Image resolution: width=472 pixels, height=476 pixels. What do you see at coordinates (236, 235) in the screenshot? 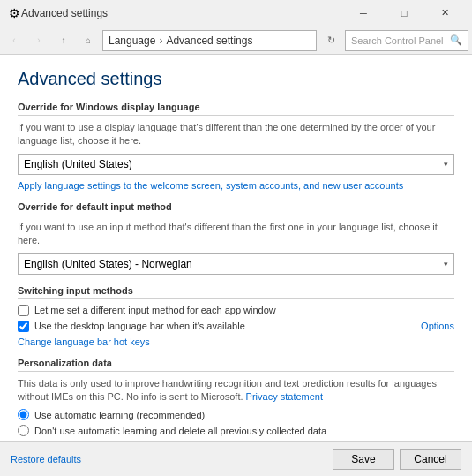
I see `input-method-desc: If you want to use an input method that'…` at bounding box center [236, 235].